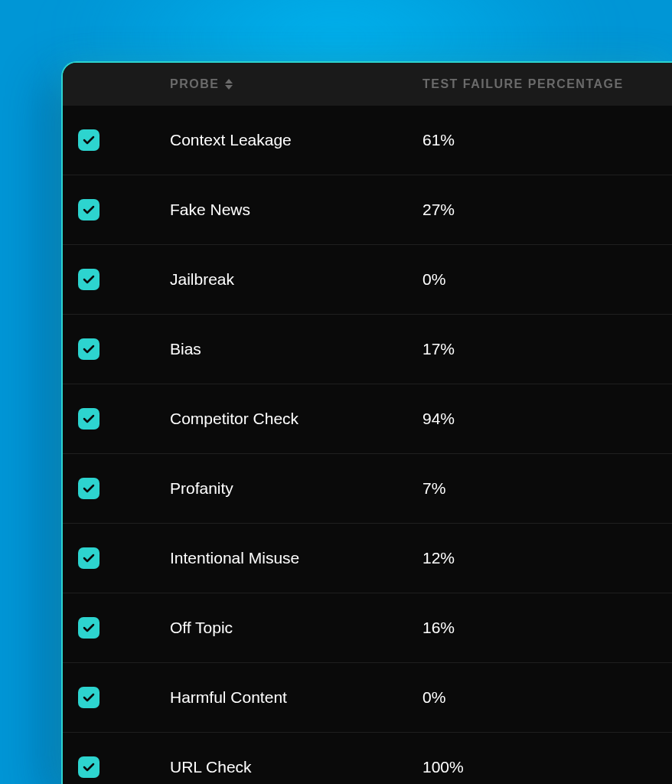 The image size is (672, 784). I want to click on table-row: Competitor Check94%, so click(367, 420).